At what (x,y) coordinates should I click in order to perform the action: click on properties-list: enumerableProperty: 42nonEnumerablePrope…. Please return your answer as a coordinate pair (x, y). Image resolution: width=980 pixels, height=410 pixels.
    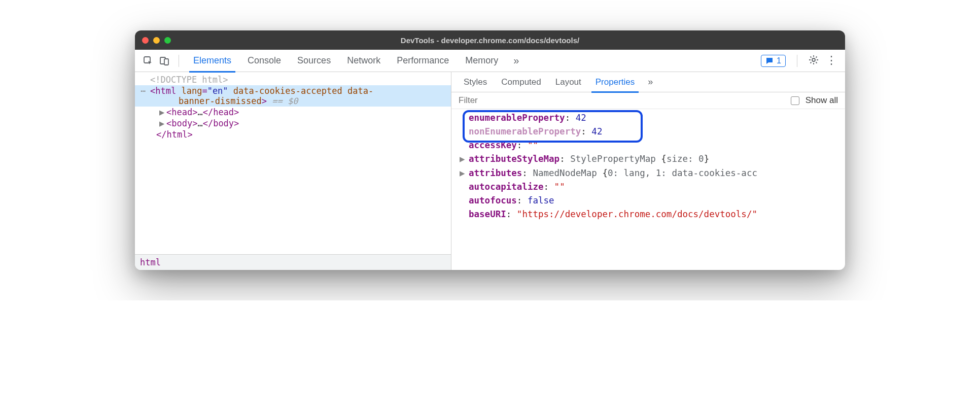
    Looking at the image, I should click on (648, 165).